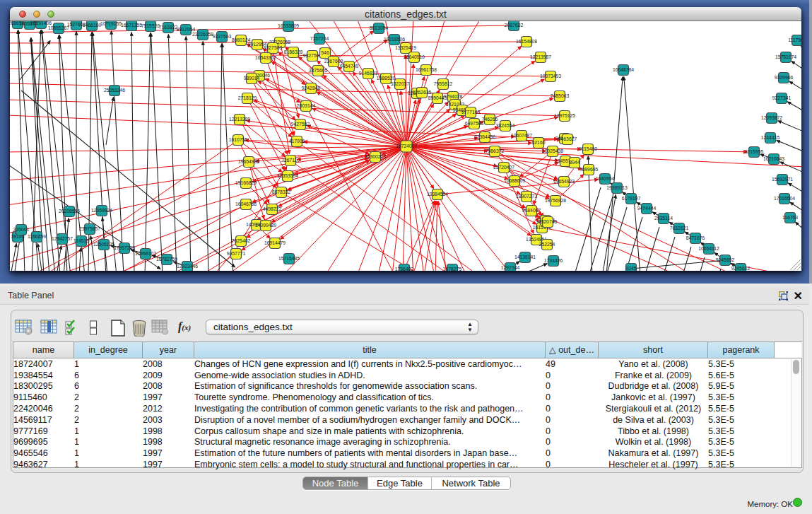 Image resolution: width=812 pixels, height=514 pixels. Describe the element at coordinates (21, 229) in the screenshot. I see `svg-text: 335001` at that location.